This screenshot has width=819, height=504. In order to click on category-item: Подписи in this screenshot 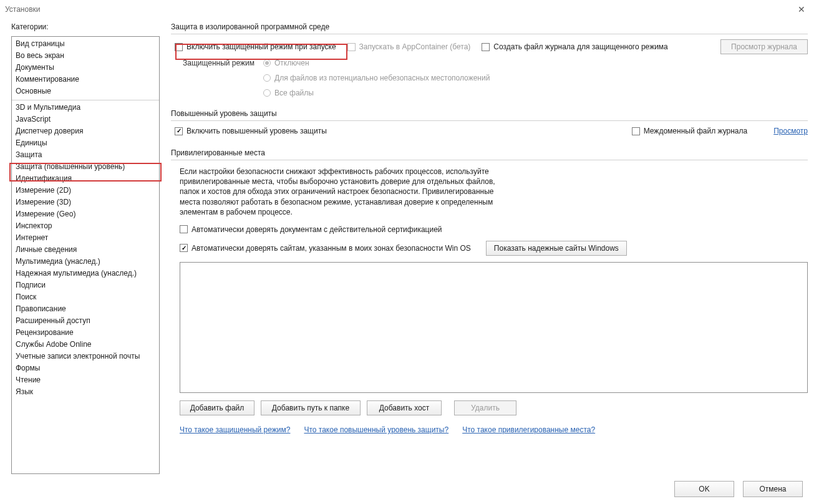, I will do `click(85, 286)`.